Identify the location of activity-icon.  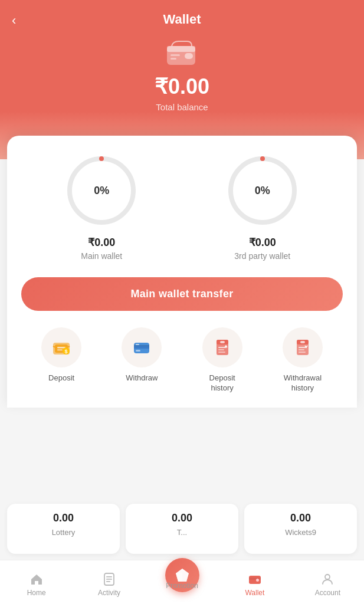
(109, 579).